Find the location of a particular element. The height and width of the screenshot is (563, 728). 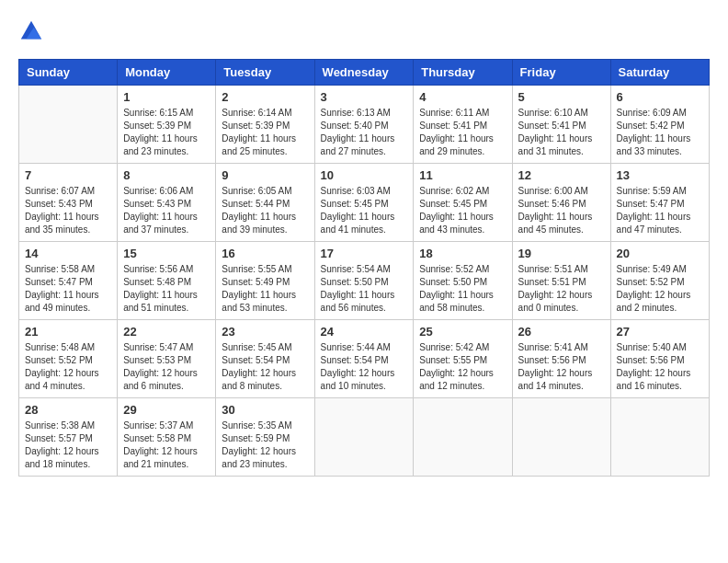

cell-content: Sunrise: 6:13 AM Sunset: 5:40 PM Dayligh… is located at coordinates (364, 132).